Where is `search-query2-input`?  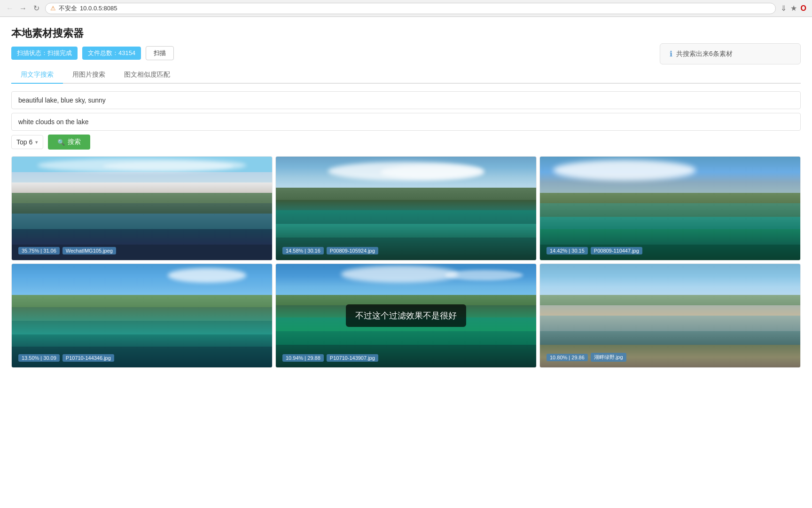
search-query2-input is located at coordinates (406, 122).